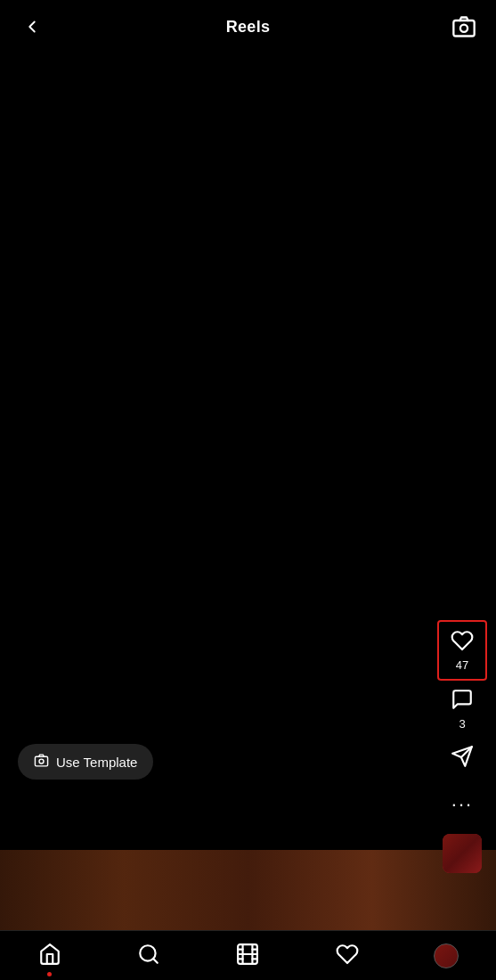 The image size is (496, 980). I want to click on like-count: 47, so click(462, 665).